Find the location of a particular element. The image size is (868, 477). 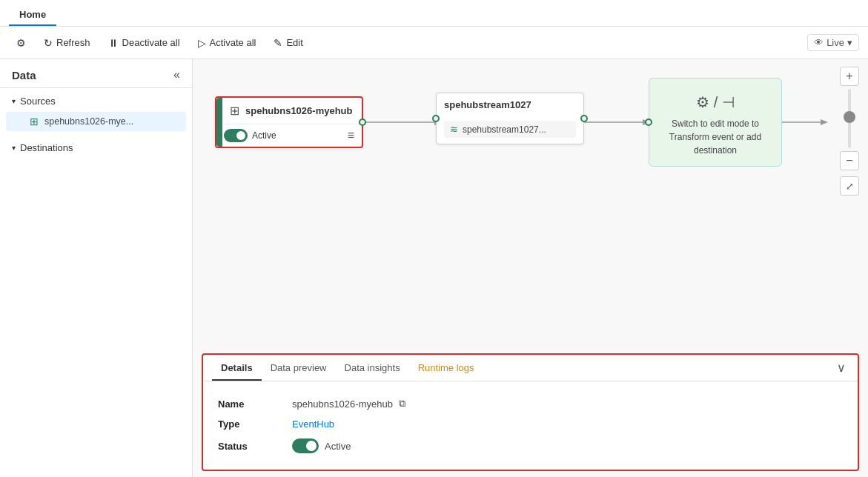

sidebar-title: Data is located at coordinates (24, 76).